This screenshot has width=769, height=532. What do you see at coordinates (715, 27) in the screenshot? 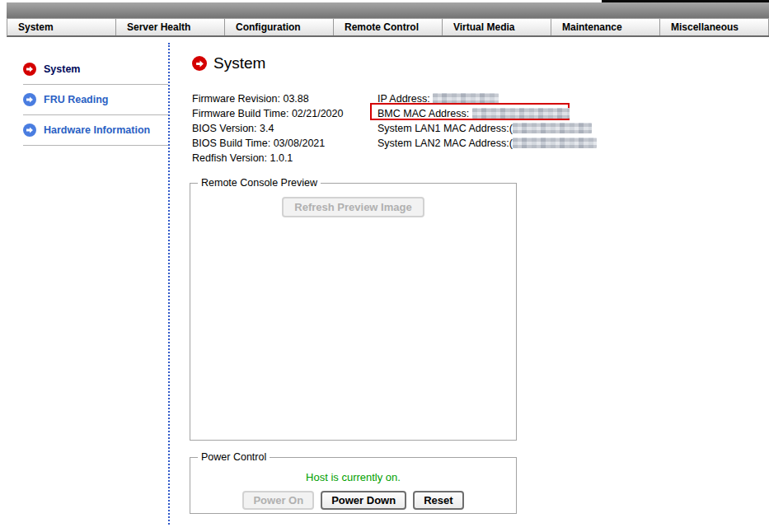
I see `tab-miscellaneous: Miscellaneous` at bounding box center [715, 27].